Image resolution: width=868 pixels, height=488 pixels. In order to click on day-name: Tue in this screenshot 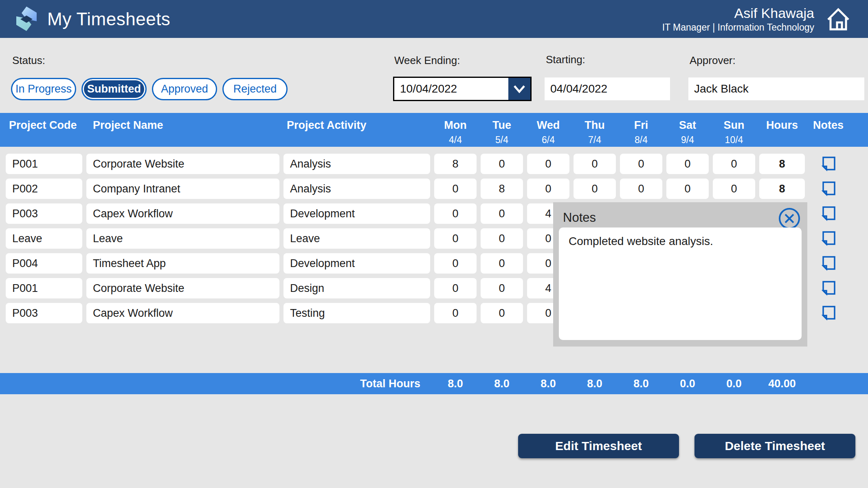, I will do `click(502, 125)`.